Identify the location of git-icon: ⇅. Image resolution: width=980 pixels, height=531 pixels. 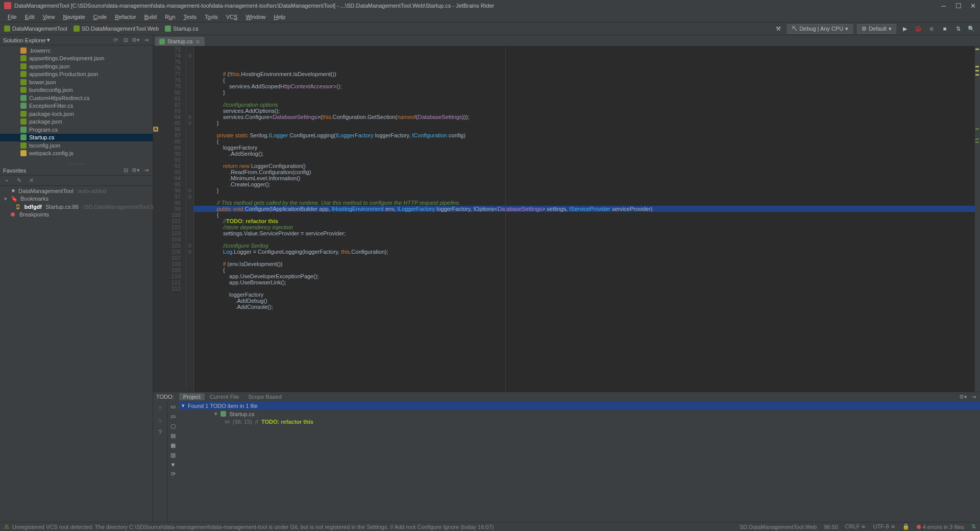
(958, 29).